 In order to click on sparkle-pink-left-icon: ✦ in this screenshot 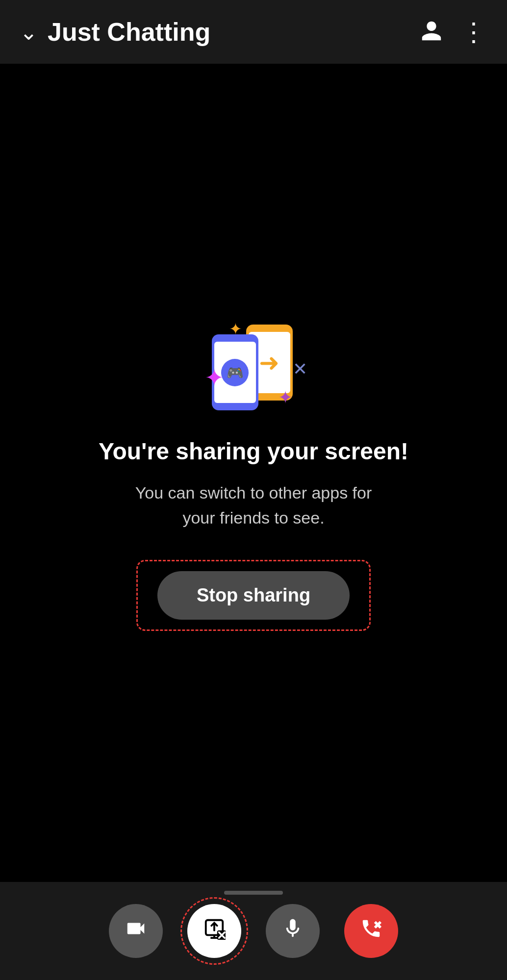, I will do `click(214, 377)`.